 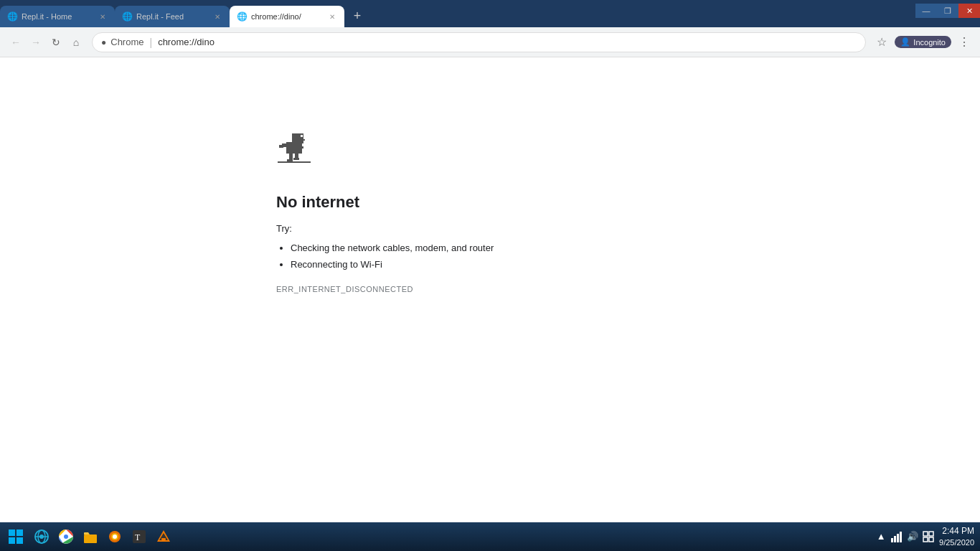 What do you see at coordinates (392, 248) in the screenshot?
I see `suggestion-1: Checking the network cables, modem, and …` at bounding box center [392, 248].